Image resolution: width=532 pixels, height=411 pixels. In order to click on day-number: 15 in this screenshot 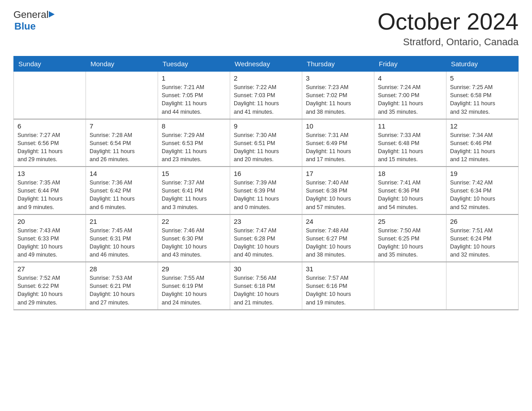, I will do `click(194, 174)`.